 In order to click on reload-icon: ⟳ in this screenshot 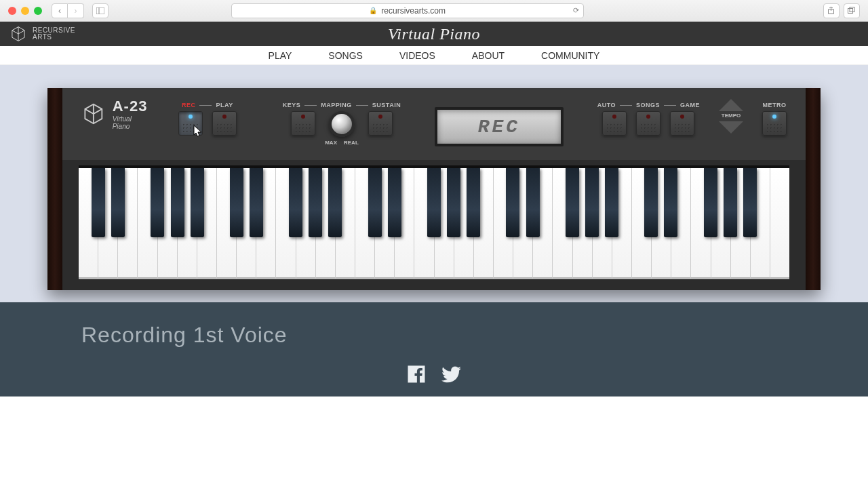, I will do `click(576, 11)`.